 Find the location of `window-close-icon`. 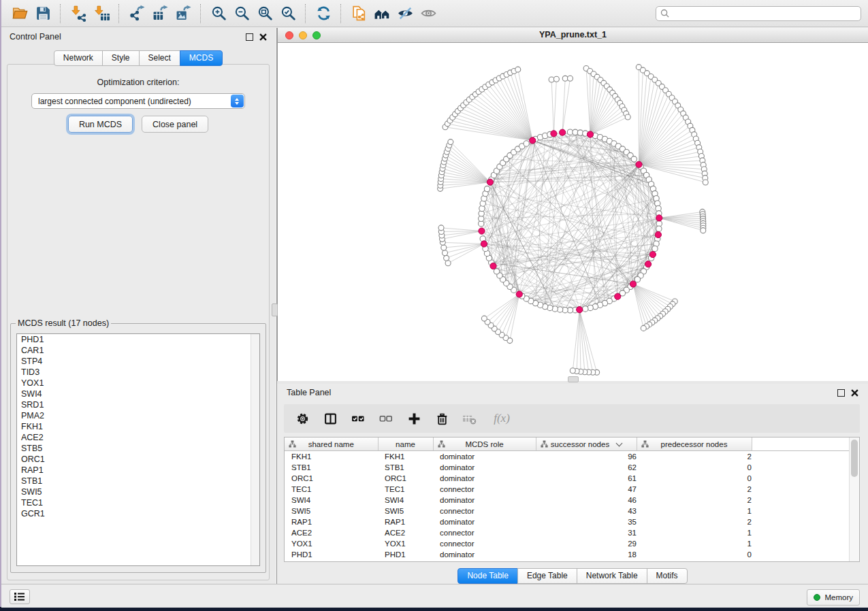

window-close-icon is located at coordinates (289, 35).